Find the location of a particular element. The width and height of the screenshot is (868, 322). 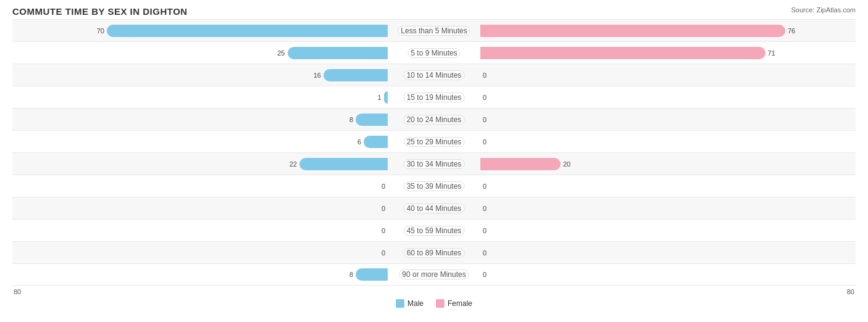

center-label: 25 to 29 Minutes is located at coordinates (435, 142).